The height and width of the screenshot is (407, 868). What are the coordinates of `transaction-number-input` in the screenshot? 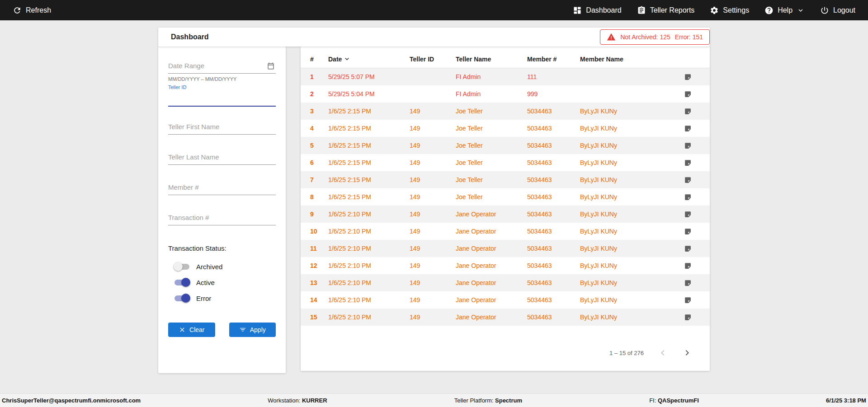 It's located at (222, 218).